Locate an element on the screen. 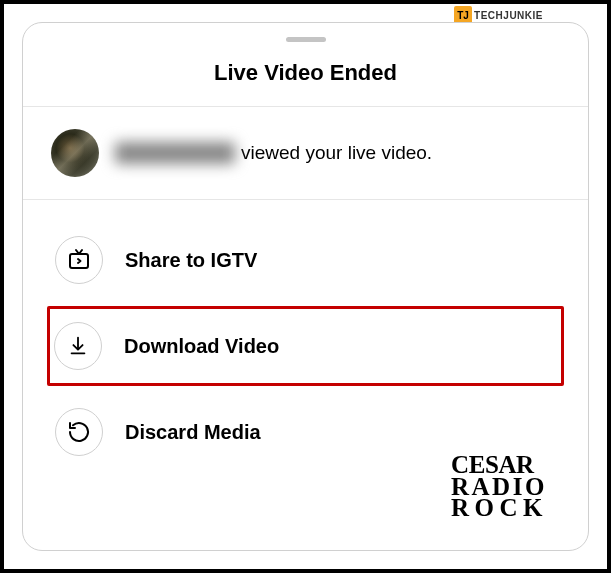 The width and height of the screenshot is (611, 573). download-video-button: Download Video is located at coordinates (306, 346).